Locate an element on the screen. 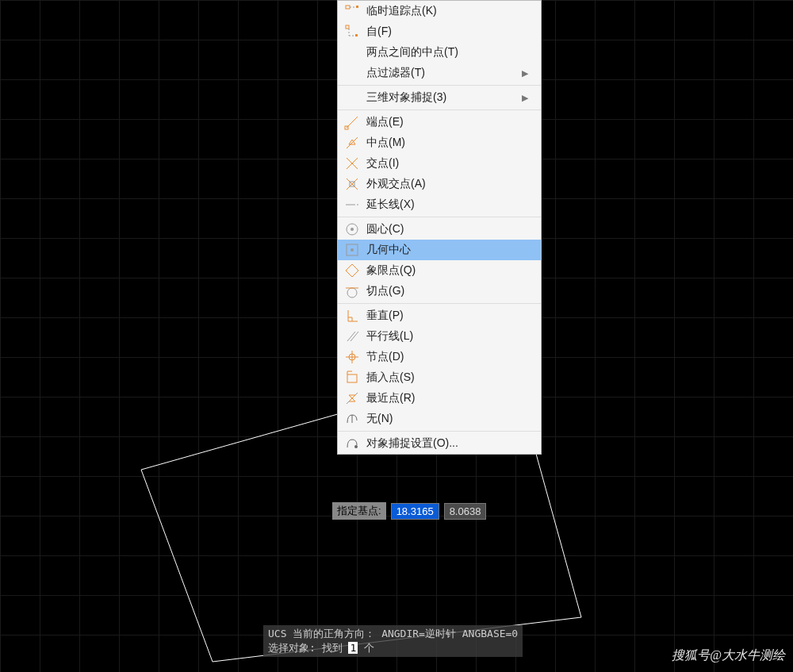 This screenshot has width=793, height=672. menu-item: 切点(G) is located at coordinates (439, 291).